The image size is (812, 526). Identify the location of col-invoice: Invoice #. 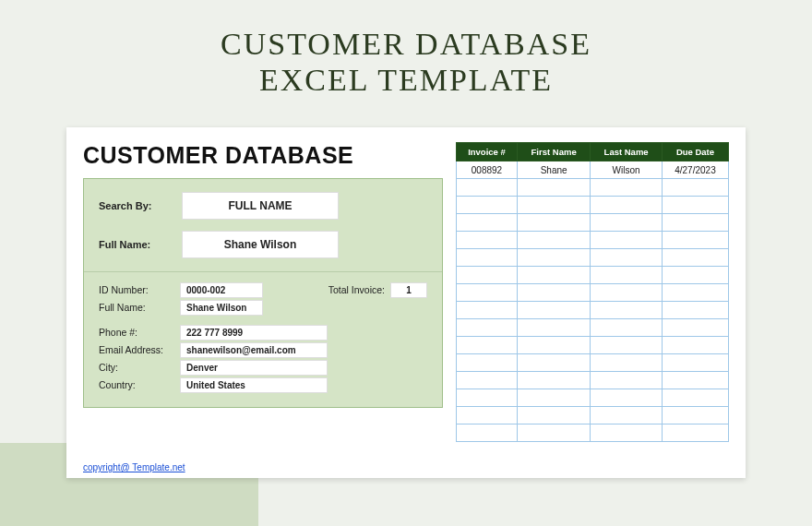
(487, 152).